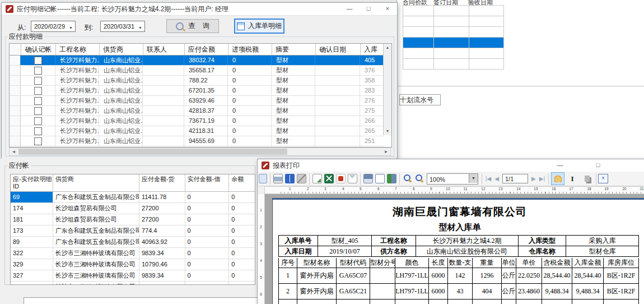 The image size is (644, 304). I want to click on column-header: 入库, so click(372, 49).